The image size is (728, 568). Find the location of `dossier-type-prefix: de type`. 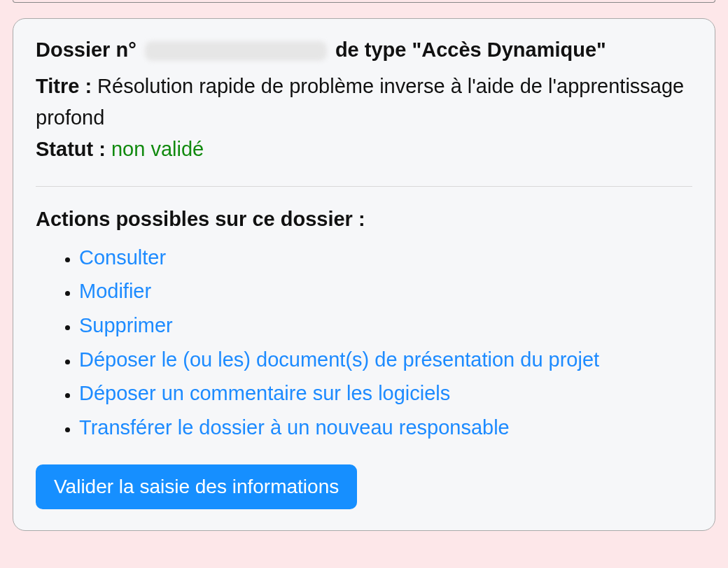

dossier-type-prefix: de type is located at coordinates (371, 50).